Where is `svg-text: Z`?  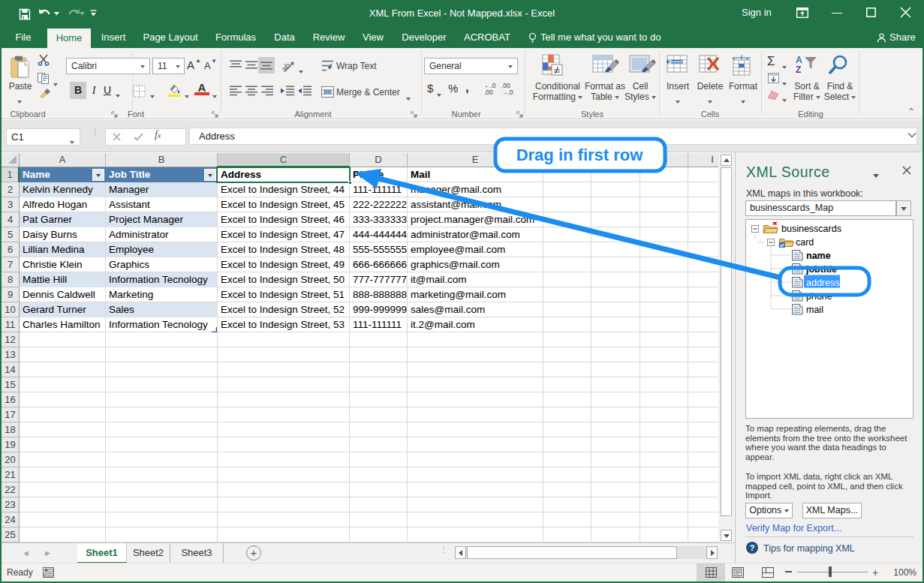 svg-text: Z is located at coordinates (799, 70).